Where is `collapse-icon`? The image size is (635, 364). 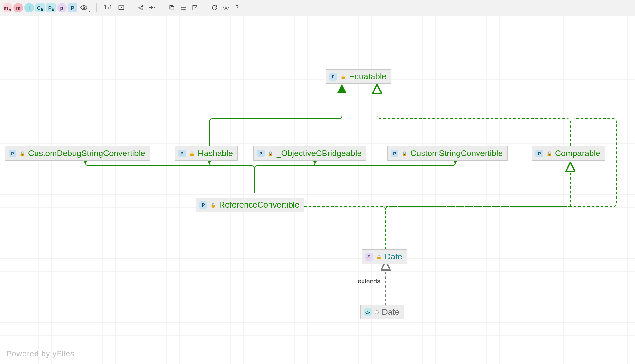 collapse-icon is located at coordinates (152, 8).